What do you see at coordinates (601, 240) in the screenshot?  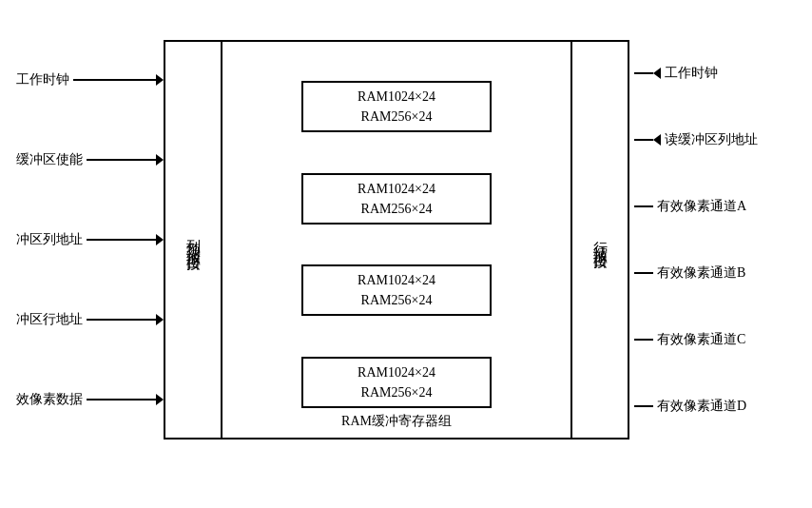 I see `right-section-label: 行缩放接口` at bounding box center [601, 240].